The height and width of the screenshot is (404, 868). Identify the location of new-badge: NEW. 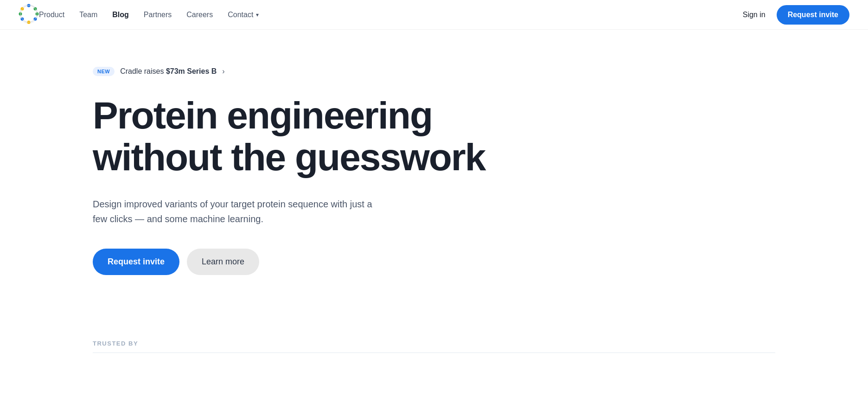
(104, 71).